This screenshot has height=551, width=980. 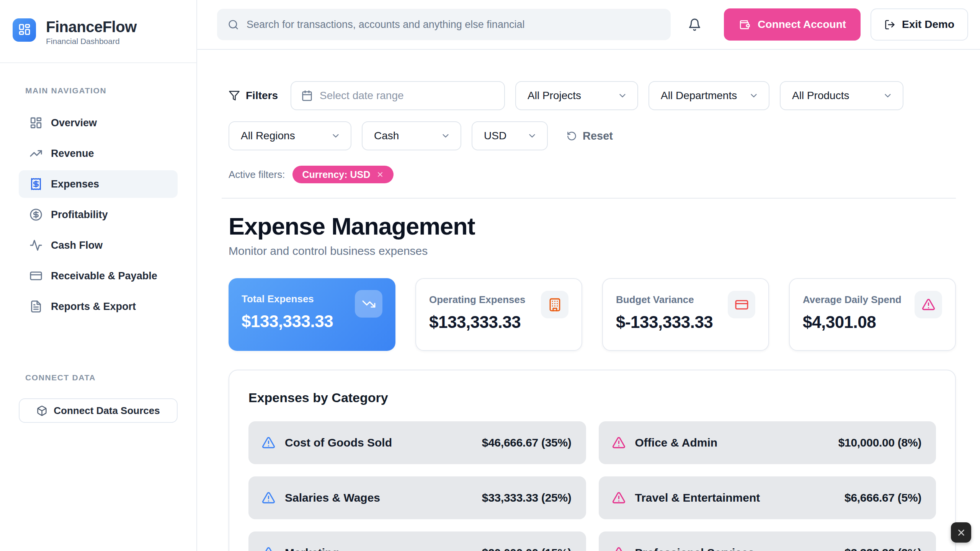 I want to click on calendar-icon, so click(x=307, y=96).